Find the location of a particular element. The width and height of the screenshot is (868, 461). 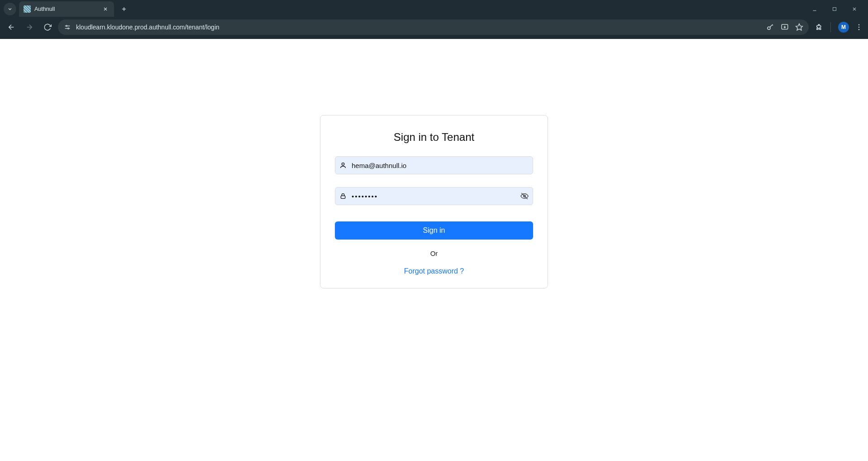

arrow-left-icon is located at coordinates (11, 27).